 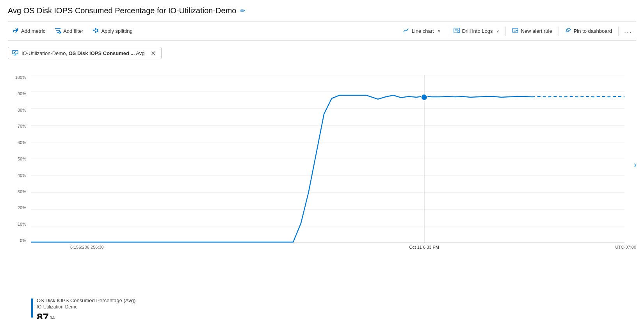 I want to click on chart-next-arrow: ›, so click(x=635, y=165).